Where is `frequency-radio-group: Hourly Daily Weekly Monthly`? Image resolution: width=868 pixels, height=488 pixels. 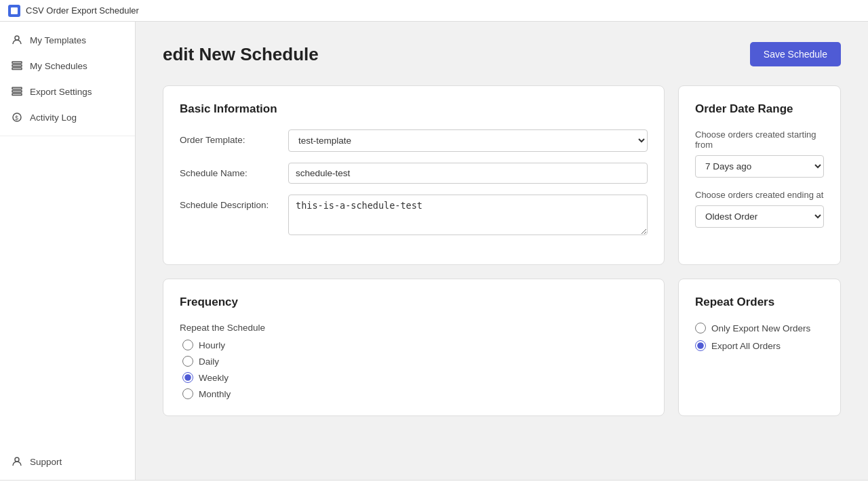
frequency-radio-group: Hourly Daily Weekly Monthly is located at coordinates (414, 369).